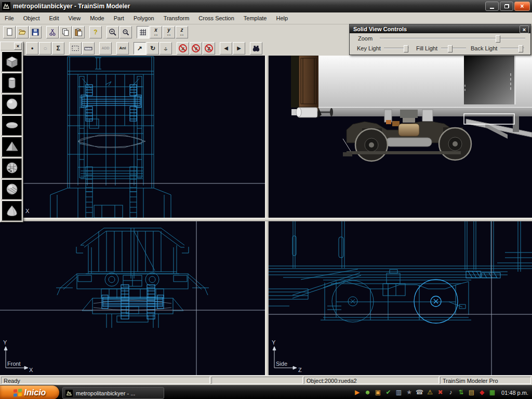 The width and height of the screenshot is (532, 399). Describe the element at coordinates (182, 32) in the screenshot. I see `axis-z-button: z↔` at that location.